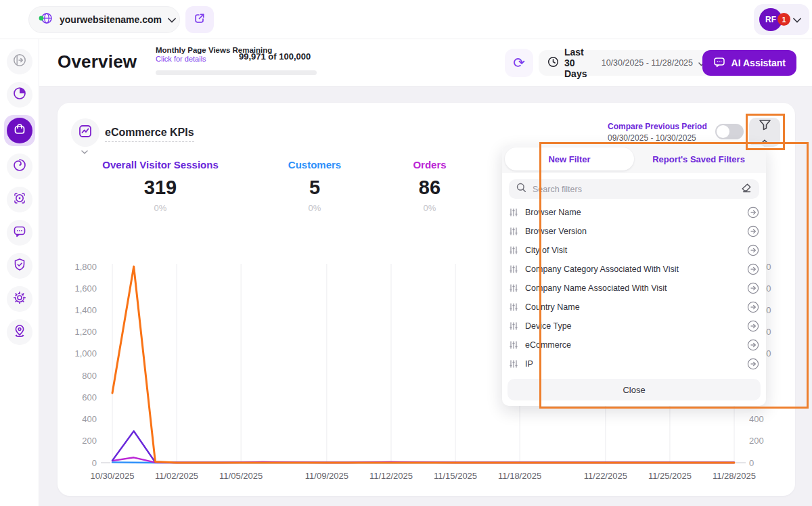 This screenshot has width=812, height=506. Describe the element at coordinates (662, 133) in the screenshot. I see `compare-previous-period: Compare Previous Period 09/30/2025 - 10/…` at that location.